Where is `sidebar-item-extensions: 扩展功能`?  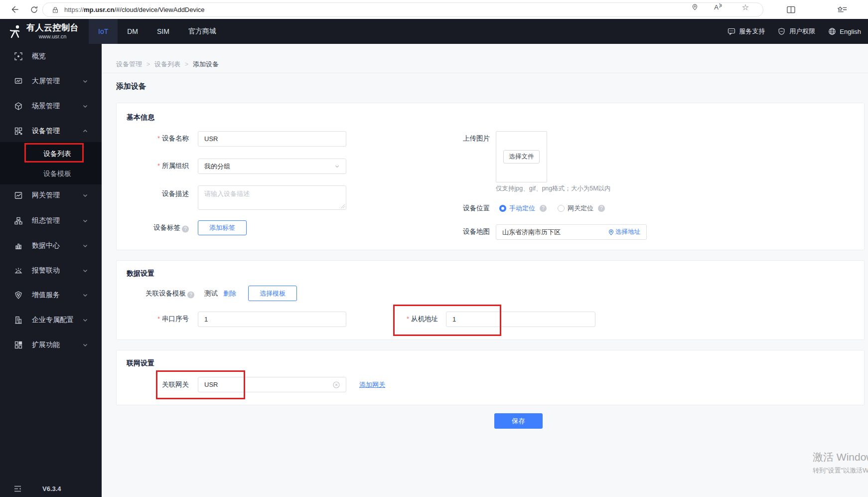
sidebar-item-extensions: 扩展功能 is located at coordinates (51, 345).